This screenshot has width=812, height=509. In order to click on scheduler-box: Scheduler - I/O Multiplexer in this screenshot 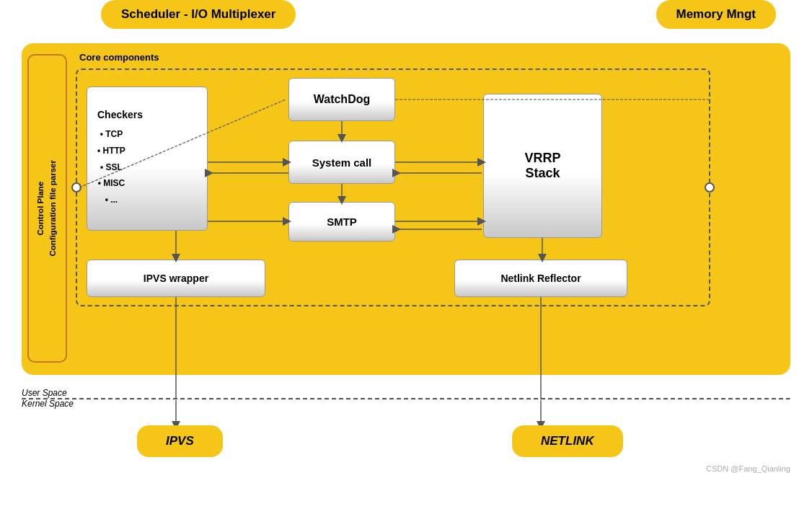, I will do `click(198, 14)`.